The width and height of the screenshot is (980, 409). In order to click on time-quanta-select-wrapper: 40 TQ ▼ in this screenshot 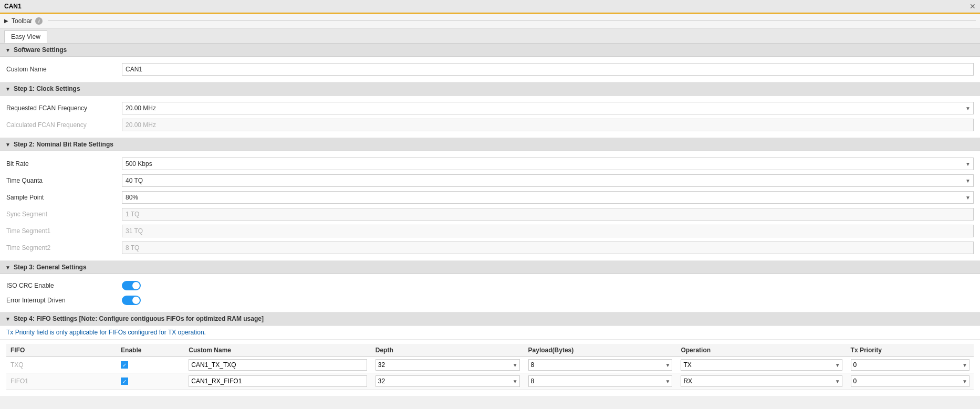, I will do `click(548, 181)`.